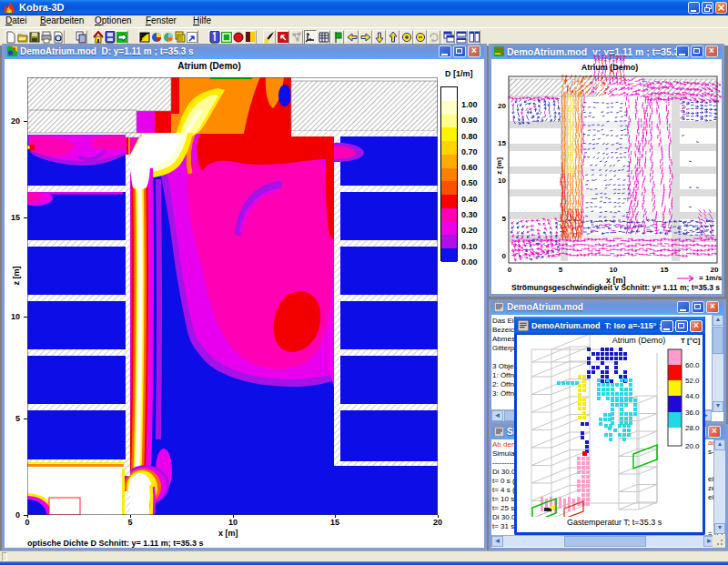 This screenshot has height=565, width=728. I want to click on svg-text: 44.0, so click(693, 397).